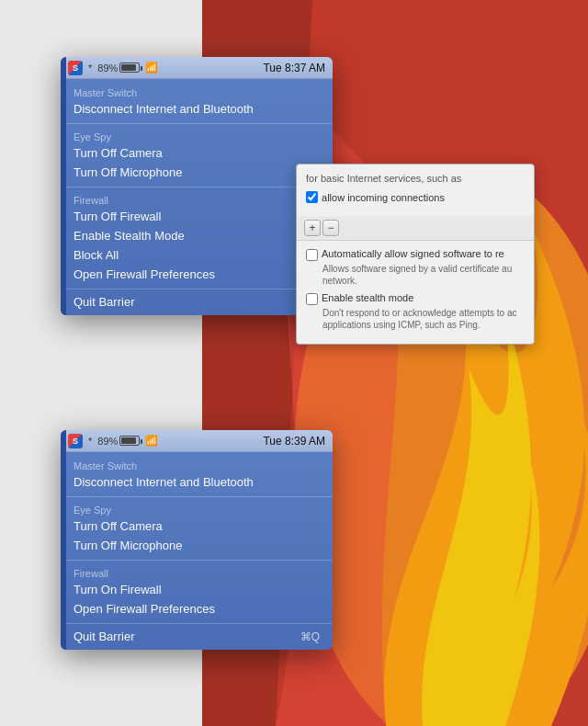 Image resolution: width=588 pixels, height=726 pixels. Describe the element at coordinates (294, 68) in the screenshot. I see `menu-time-1: Tue 8:37 AM` at that location.